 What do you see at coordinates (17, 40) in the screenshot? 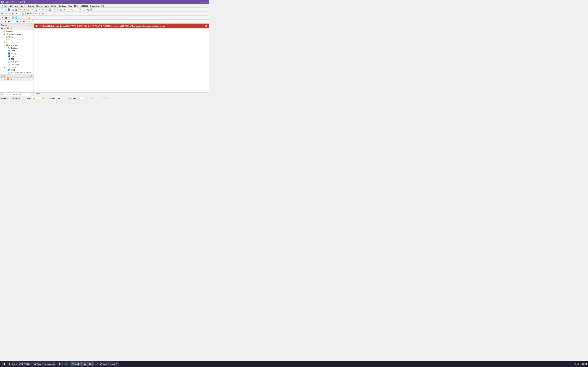
I see `browser-item-c-drive: ▶ 📁 C:\` at bounding box center [17, 40].